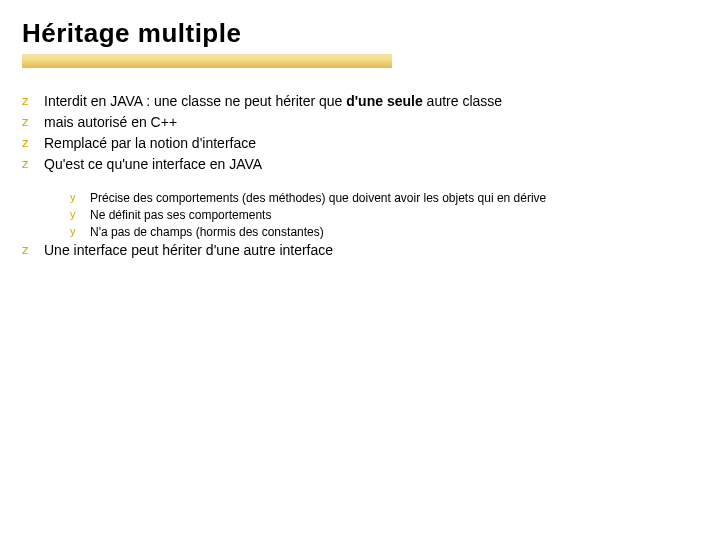  I want to click on list-item: z Remplacé par la notion d'interface, so click(360, 144).